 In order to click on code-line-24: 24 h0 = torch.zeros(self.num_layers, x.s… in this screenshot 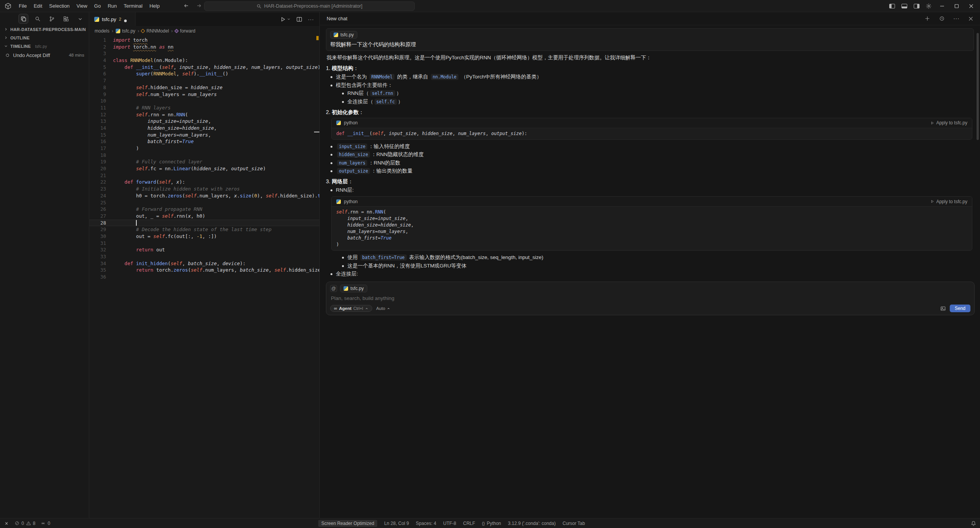, I will do `click(205, 196)`.